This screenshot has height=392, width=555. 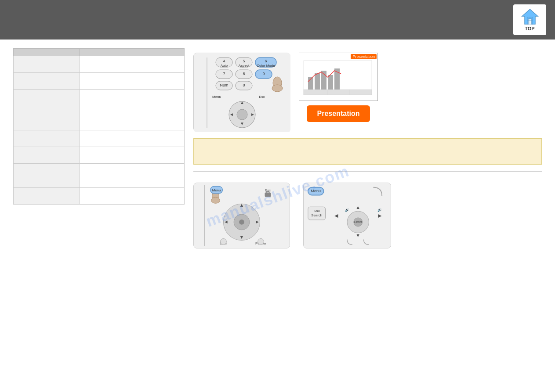 What do you see at coordinates (364, 57) in the screenshot?
I see `screen-label: Presentation` at bounding box center [364, 57].